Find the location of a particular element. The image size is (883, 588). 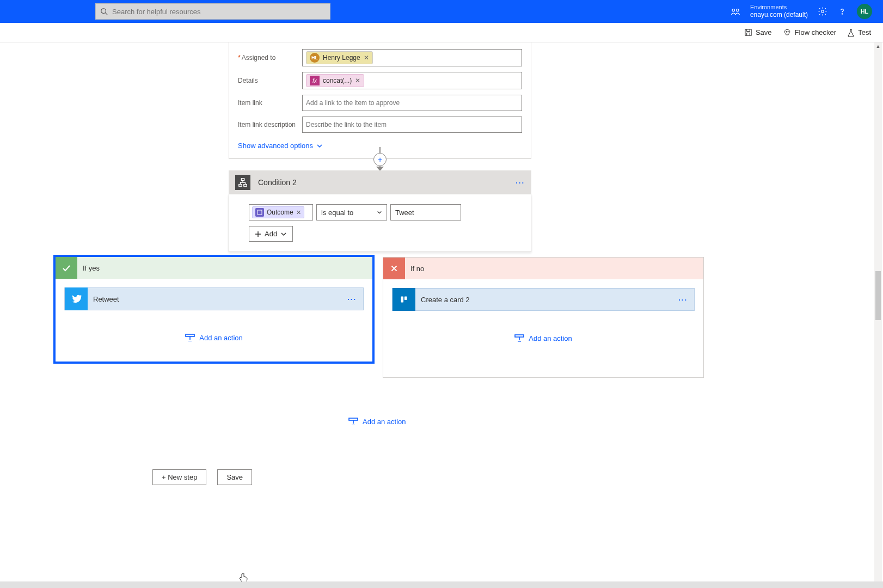

test-button: Test is located at coordinates (859, 33).